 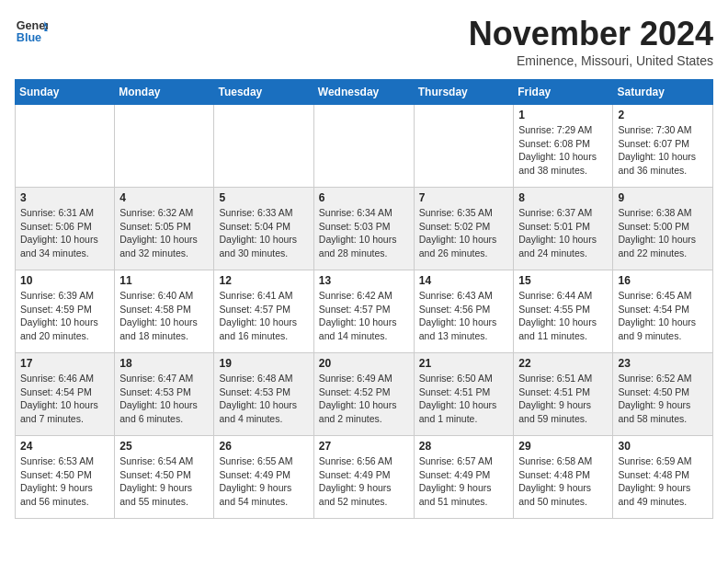 I want to click on day-info: Sunrise: 6:48 AM Sunset: 4:53 PM Dayligh…, so click(x=263, y=399).